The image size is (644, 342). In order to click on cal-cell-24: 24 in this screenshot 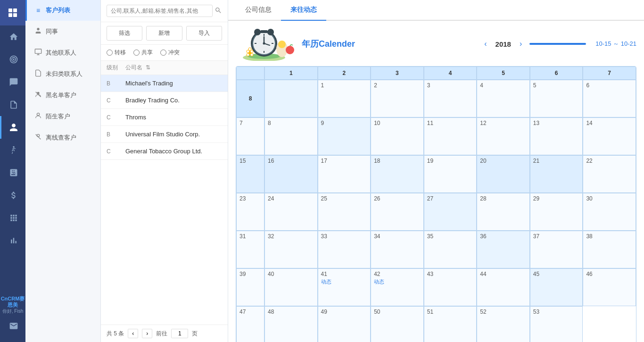, I will do `click(291, 212)`.